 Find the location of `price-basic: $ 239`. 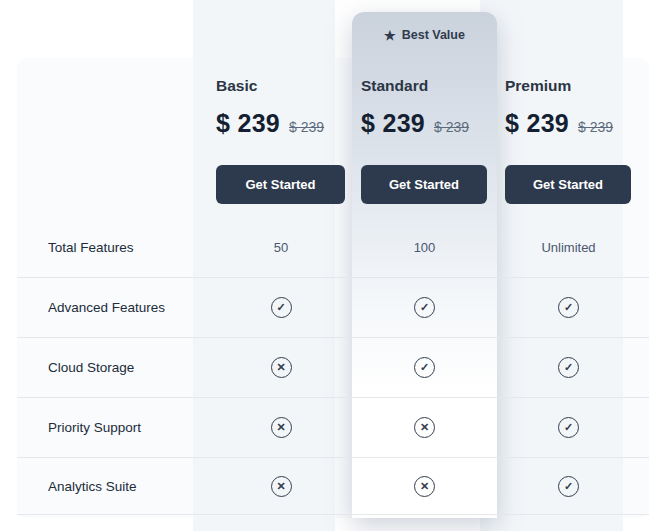

price-basic: $ 239 is located at coordinates (248, 124).